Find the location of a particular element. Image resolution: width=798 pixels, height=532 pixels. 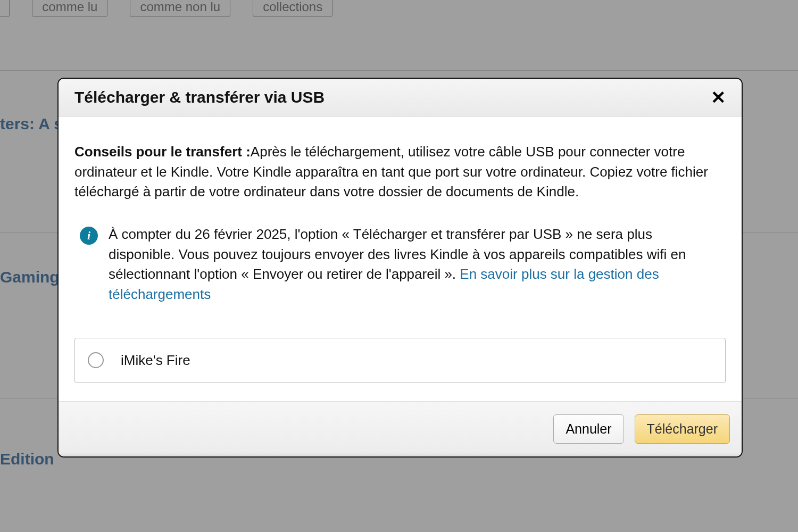

modal-title: Télécharger & transférer via USB is located at coordinates (200, 97).